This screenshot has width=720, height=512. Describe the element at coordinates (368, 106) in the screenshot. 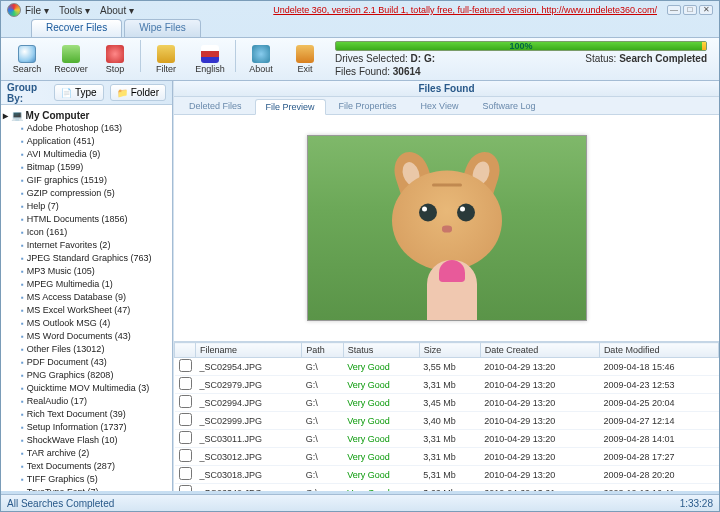

I see `subtab-file-properties: File Properties` at that location.